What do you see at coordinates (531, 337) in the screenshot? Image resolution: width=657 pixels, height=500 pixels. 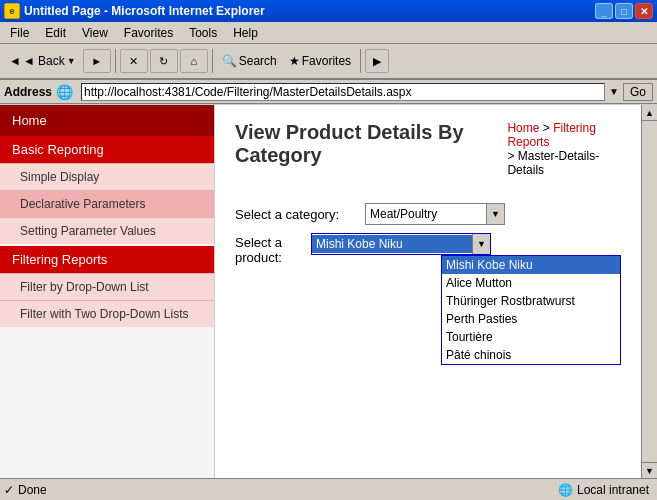 I see `product-option-4: Tourtière` at bounding box center [531, 337].